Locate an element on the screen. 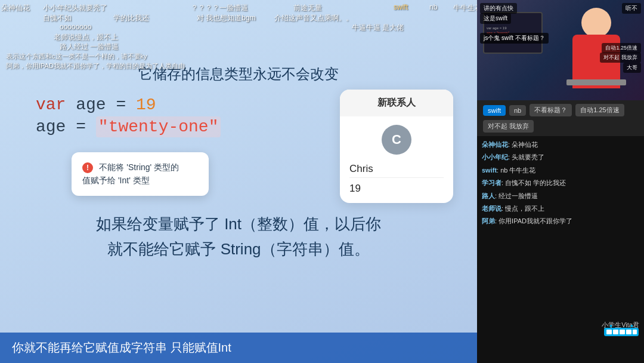  main-text-line2: 就不能给它赋予 String（字符串）值。 is located at coordinates (239, 250).